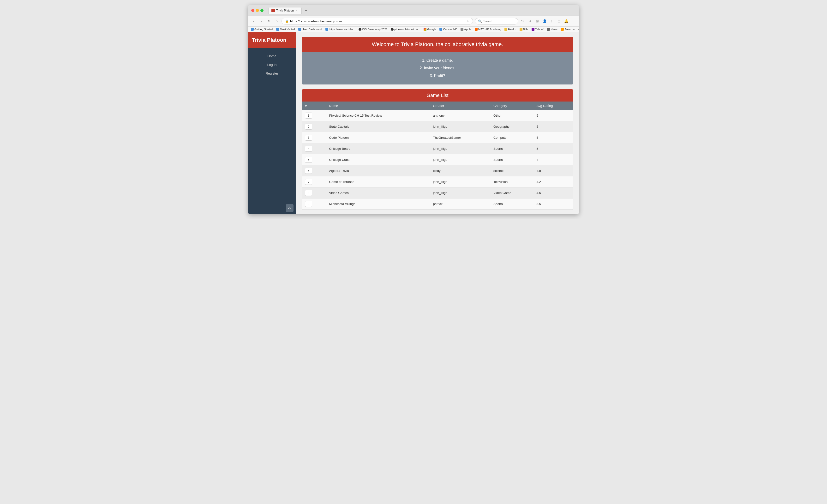  What do you see at coordinates (287, 30) in the screenshot?
I see `bookmark-label: Most Visited` at bounding box center [287, 30].